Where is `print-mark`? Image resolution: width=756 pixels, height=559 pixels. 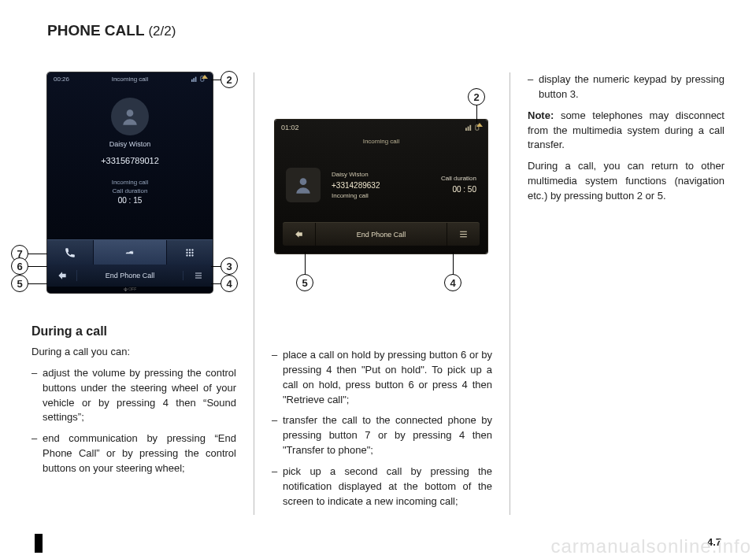
print-mark is located at coordinates (39, 543).